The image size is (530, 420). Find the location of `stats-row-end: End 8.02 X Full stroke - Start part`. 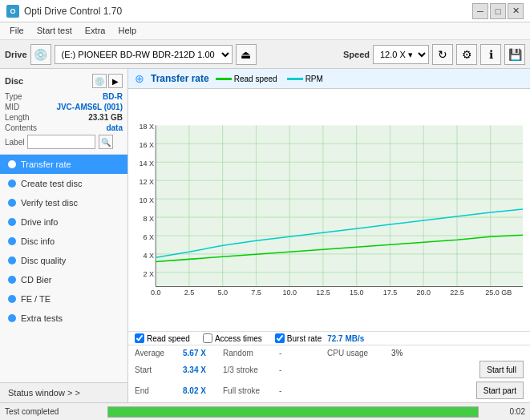

stats-row-end: End 8.02 X Full stroke - Start part is located at coordinates (329, 390).